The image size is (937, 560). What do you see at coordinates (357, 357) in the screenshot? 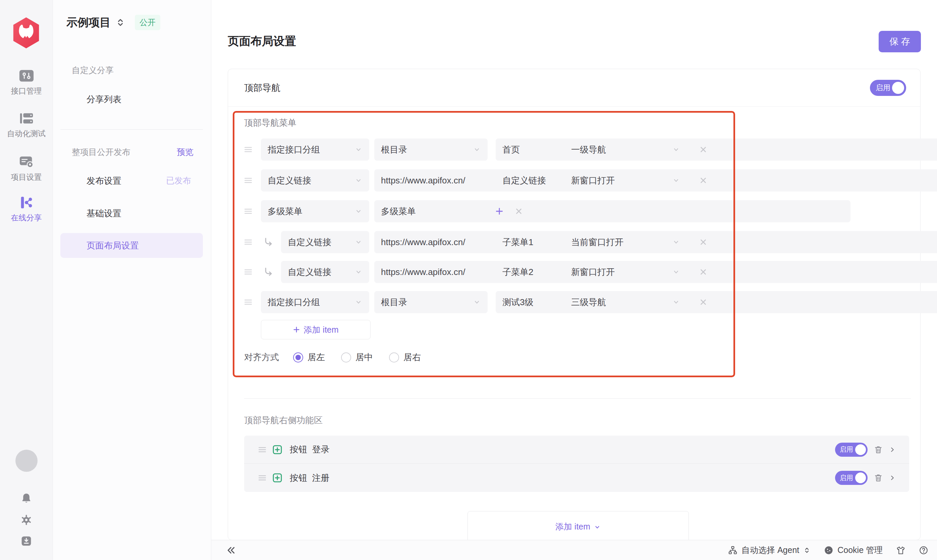
I see `align-center-radio: 居中` at bounding box center [357, 357].